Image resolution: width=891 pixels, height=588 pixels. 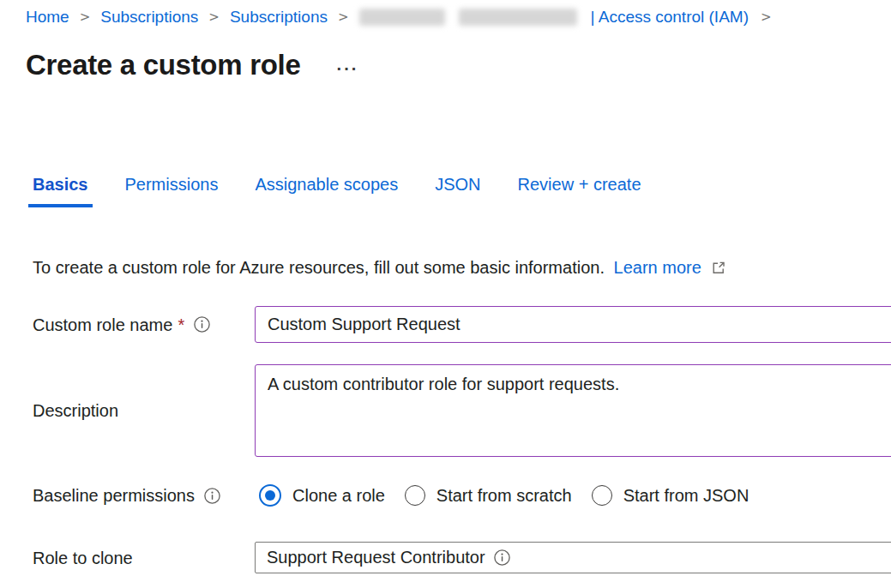 What do you see at coordinates (580, 190) in the screenshot?
I see `tab-review-create: Review + create` at bounding box center [580, 190].